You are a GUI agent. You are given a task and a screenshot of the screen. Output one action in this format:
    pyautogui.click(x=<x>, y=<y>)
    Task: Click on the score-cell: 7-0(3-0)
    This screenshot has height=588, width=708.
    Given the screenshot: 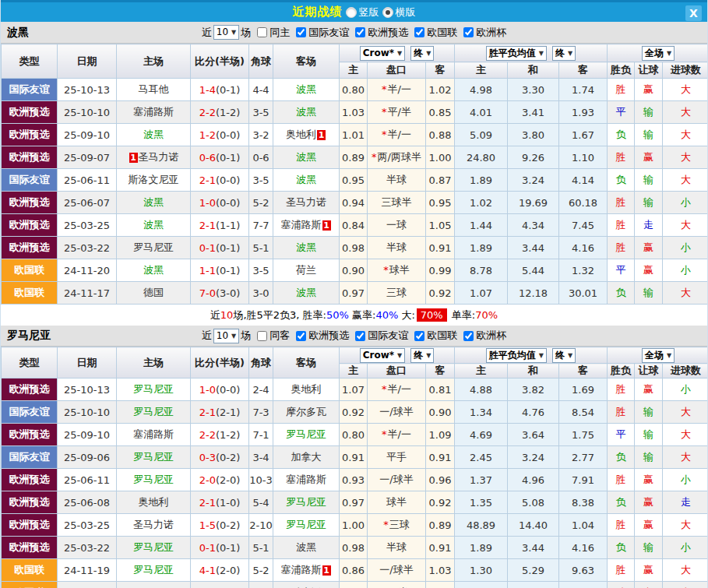 What is the action you would take?
    pyautogui.click(x=220, y=293)
    